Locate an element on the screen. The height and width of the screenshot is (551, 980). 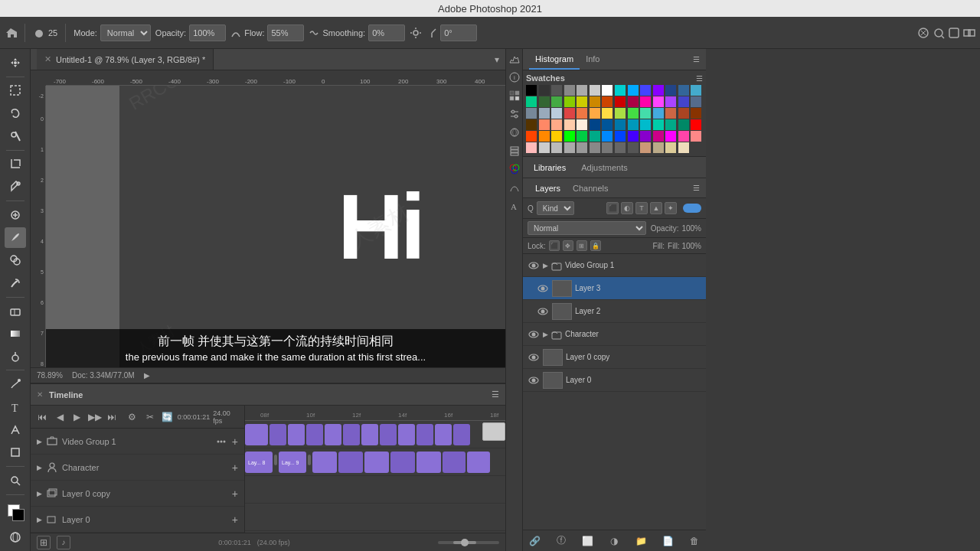
home-btn is located at coordinates (11, 33).